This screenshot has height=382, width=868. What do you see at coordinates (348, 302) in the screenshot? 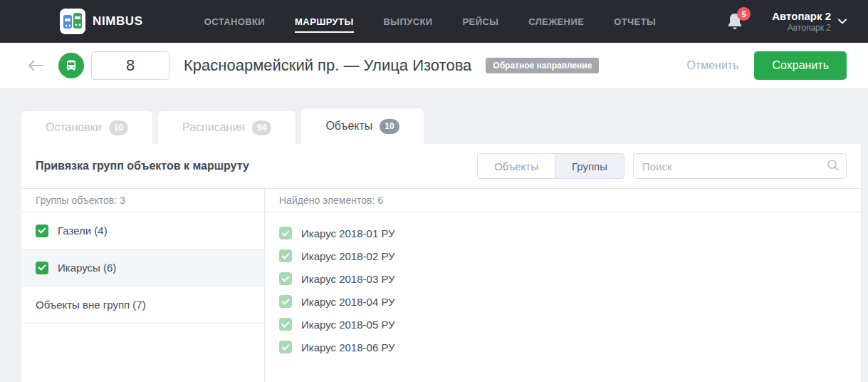
I see `object-label: Икарус 2018-04 РУ` at bounding box center [348, 302].